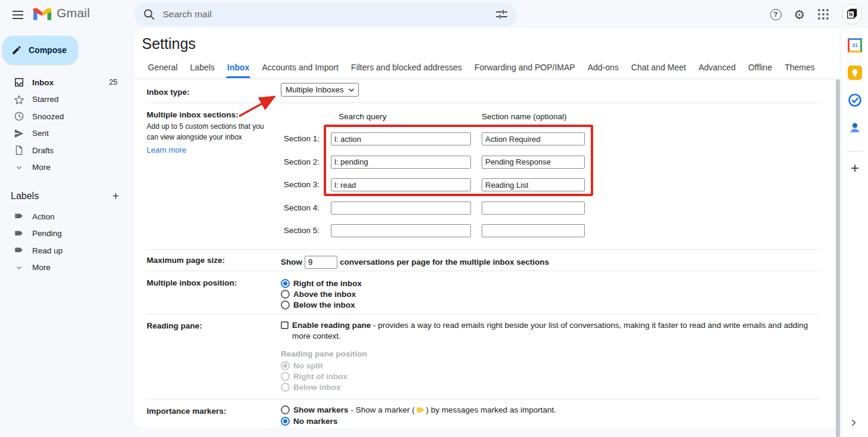 The image size is (868, 437). Describe the element at coordinates (149, 14) in the screenshot. I see `search-icon` at that location.